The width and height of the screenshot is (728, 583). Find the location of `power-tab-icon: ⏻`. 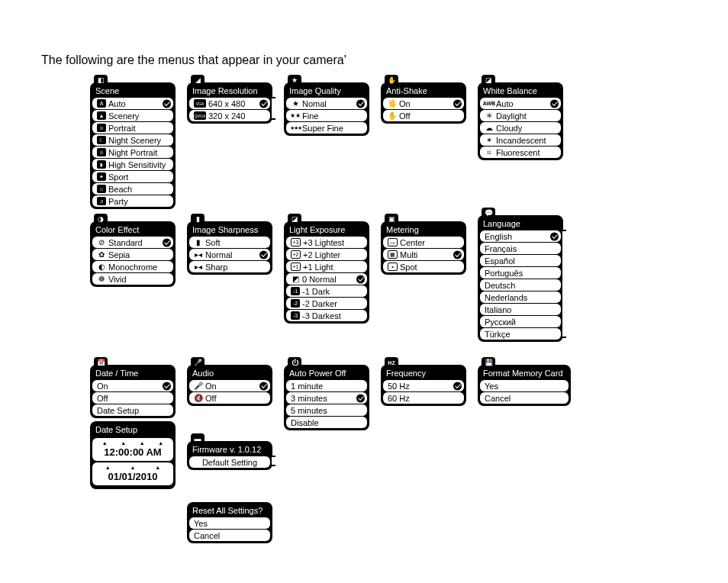

power-tab-icon: ⏻ is located at coordinates (295, 362).